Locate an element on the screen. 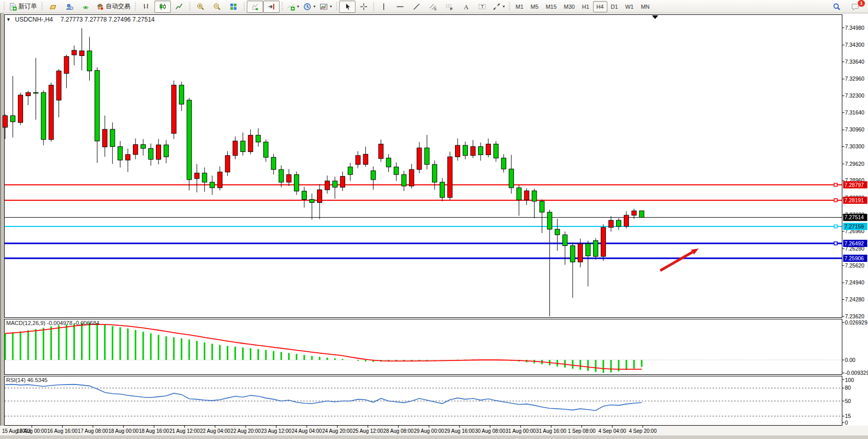 This screenshot has height=439, width=868. text-button: A is located at coordinates (466, 7).